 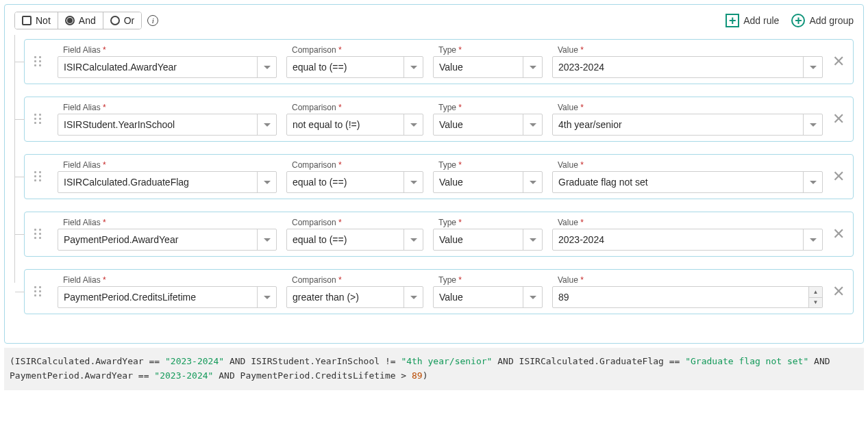 I want to click on value-field: Value *Graduate flag not set, so click(x=688, y=177).